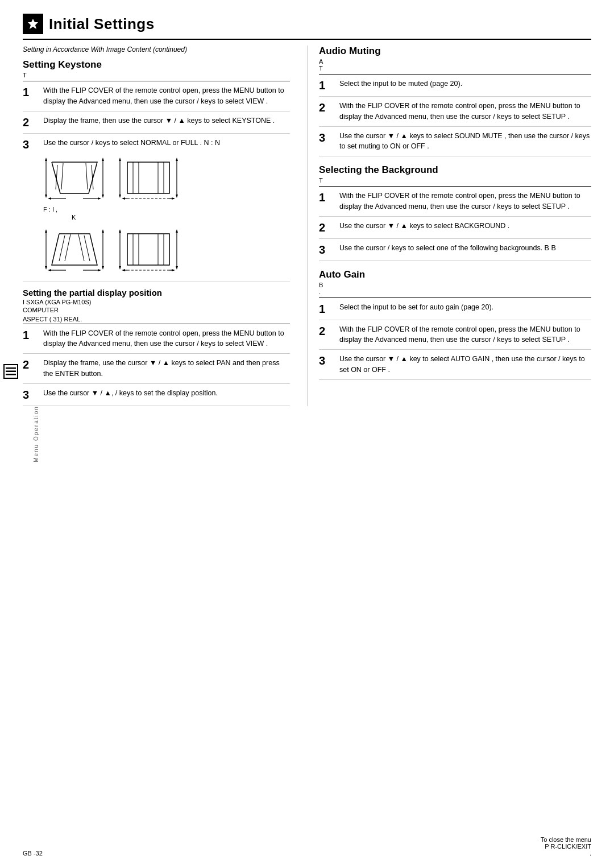 The height and width of the screenshot is (868, 614). Describe the element at coordinates (148, 177) in the screenshot. I see `normal2-diagram-svg` at that location.